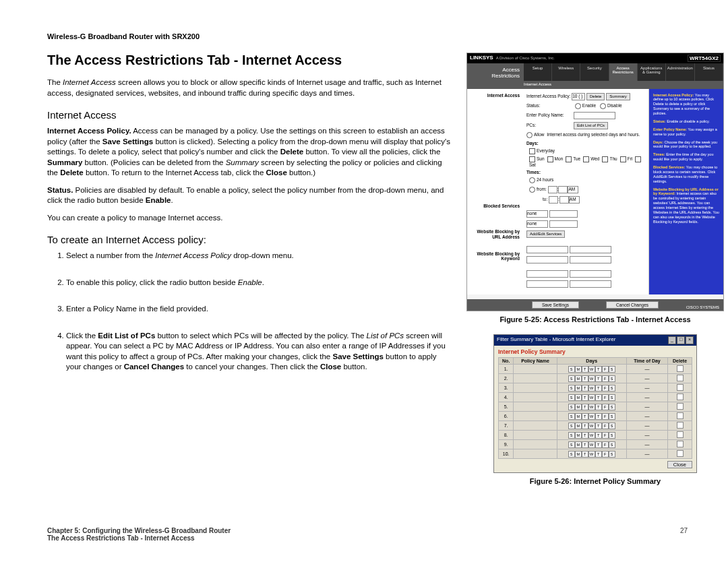 The width and height of the screenshot is (728, 562). What do you see at coordinates (550, 159) in the screenshot?
I see `day-mon-checkbox` at bounding box center [550, 159].